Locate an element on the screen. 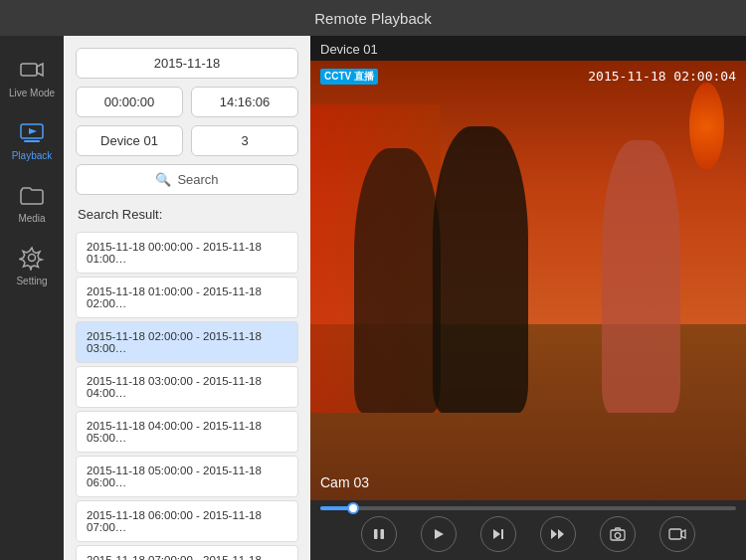 Image resolution: width=746 pixels, height=560 pixels. pause-button is located at coordinates (379, 534).